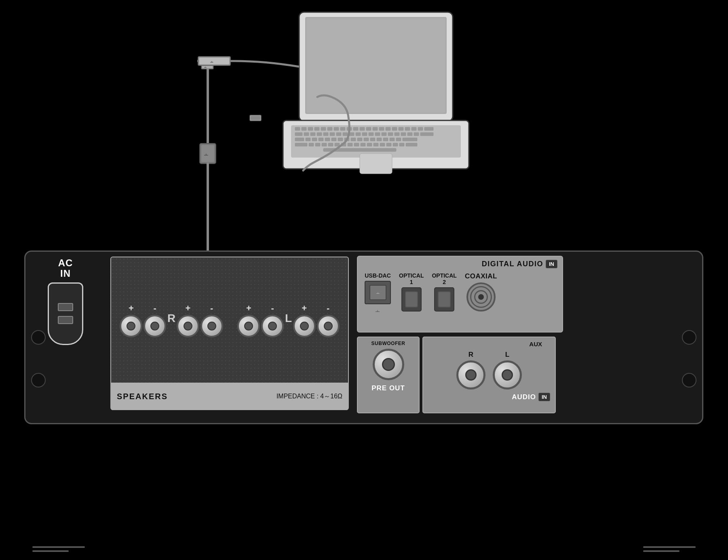 The width and height of the screenshot is (728, 560). I want to click on usb-dac-label: USB-DAC, so click(378, 276).